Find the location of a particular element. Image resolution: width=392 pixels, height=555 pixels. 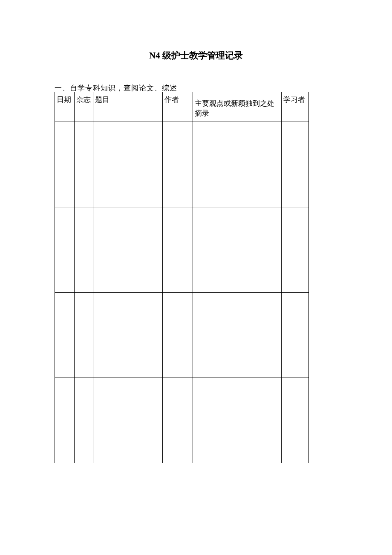

header-title: 题目 is located at coordinates (128, 107).